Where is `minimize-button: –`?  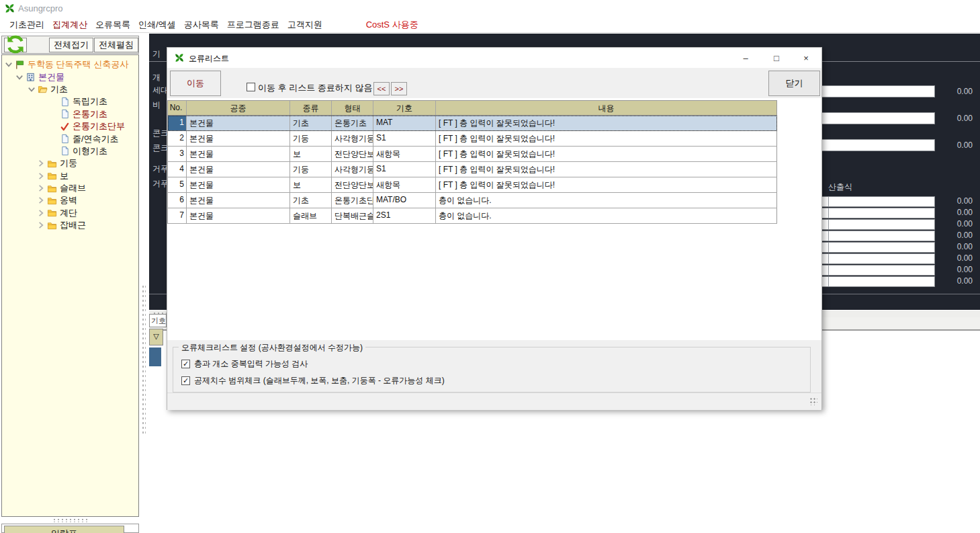
minimize-button: – is located at coordinates (746, 58).